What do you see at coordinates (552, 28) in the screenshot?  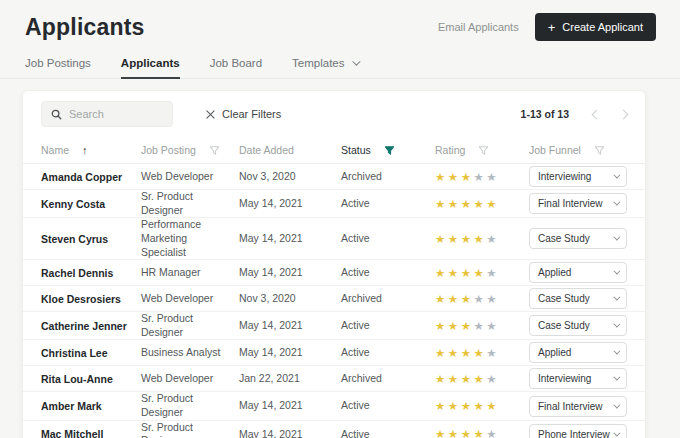 I see `plus-icon: +` at bounding box center [552, 28].